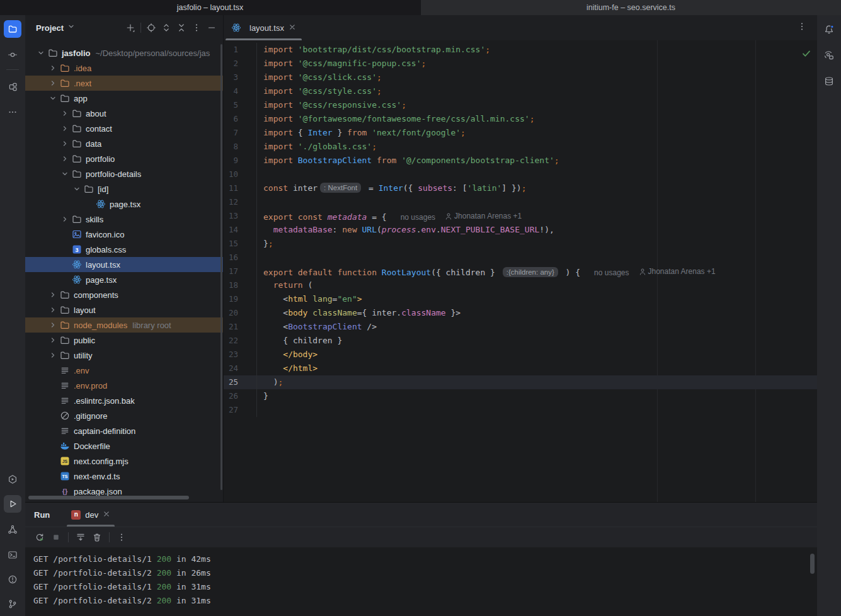 This screenshot has width=841, height=616. Describe the element at coordinates (101, 461) in the screenshot. I see `tree-item-label: next.config.mjs` at that location.